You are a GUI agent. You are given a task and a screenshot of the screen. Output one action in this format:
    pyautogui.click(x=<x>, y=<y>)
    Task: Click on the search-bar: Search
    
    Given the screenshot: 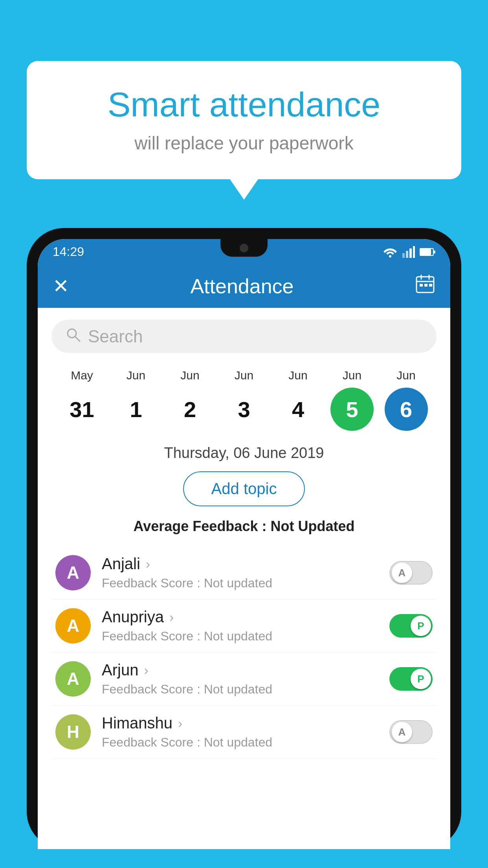 What is the action you would take?
    pyautogui.click(x=244, y=337)
    